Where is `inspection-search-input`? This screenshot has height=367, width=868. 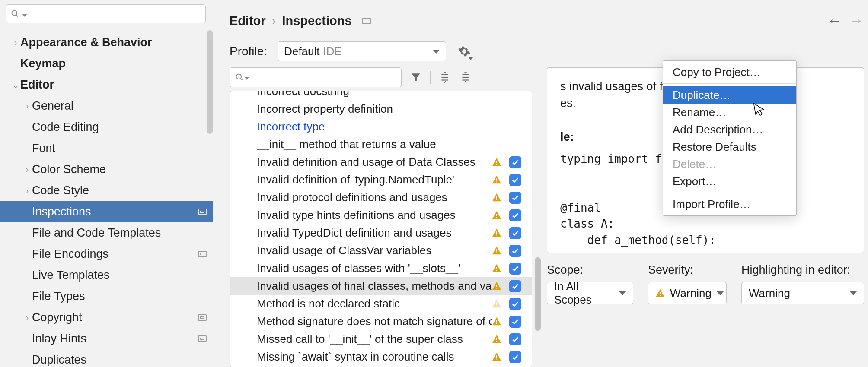
inspection-search-input is located at coordinates (316, 77).